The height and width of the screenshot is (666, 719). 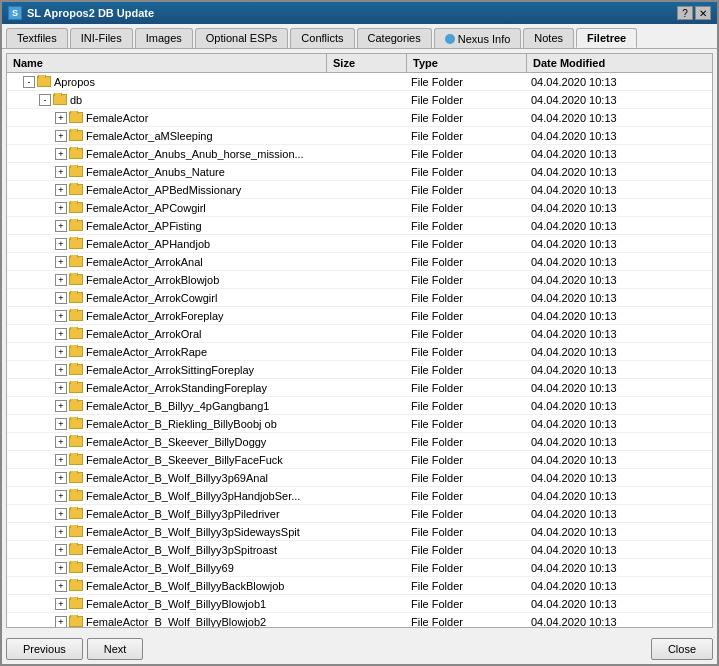 I want to click on table-row: +FemaleActor_aMSleepingFile Folder04.04.…, so click(x=360, y=136).